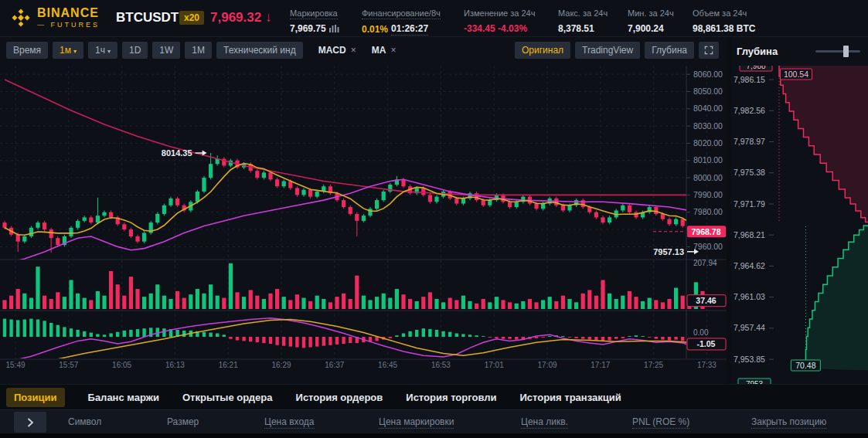 The width and height of the screenshot is (868, 438). Describe the element at coordinates (709, 50) in the screenshot. I see `fullscreen-button` at that location.